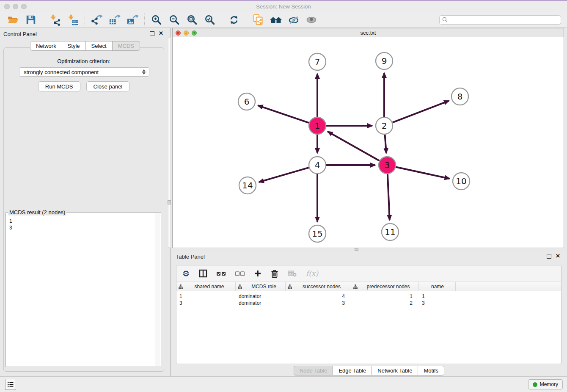 The image size is (567, 392). What do you see at coordinates (247, 185) in the screenshot?
I see `svg-text: 14` at bounding box center [247, 185].